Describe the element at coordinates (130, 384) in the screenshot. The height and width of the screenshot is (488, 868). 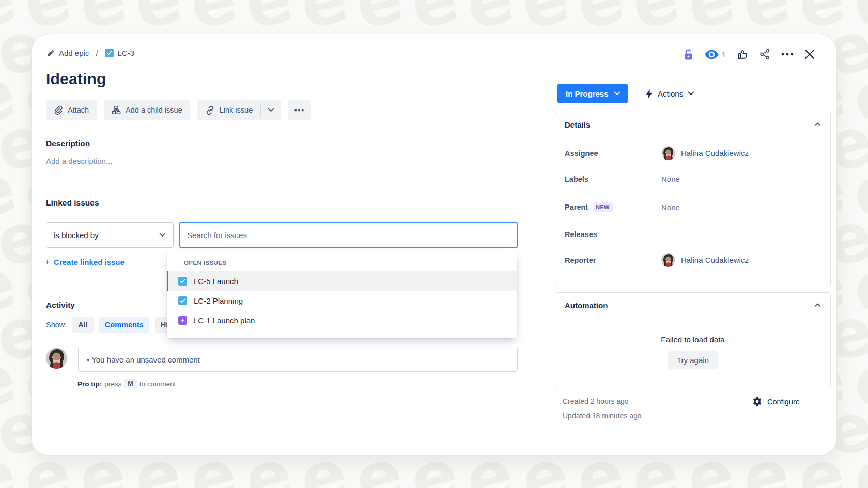
I see `keycap-m: M` at that location.